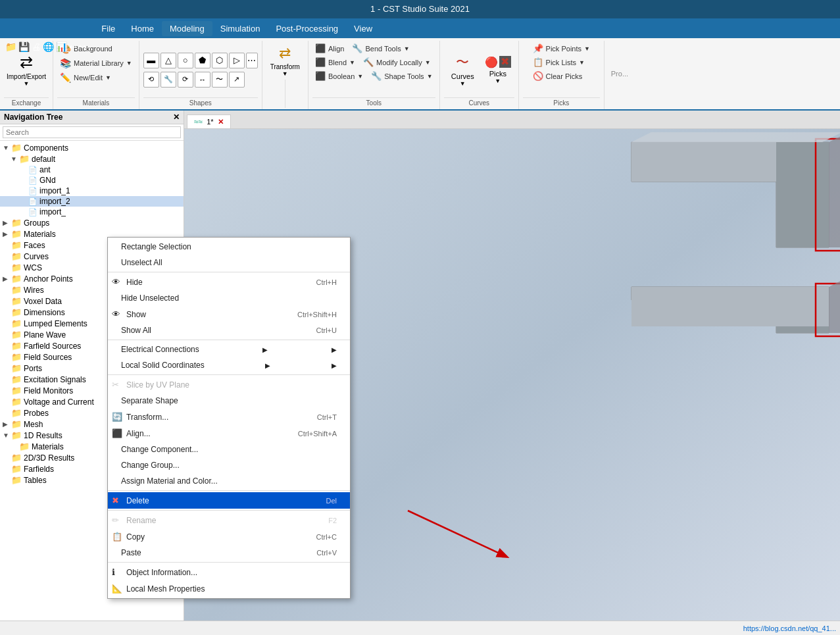  Describe the element at coordinates (229, 247) in the screenshot. I see `ctx-rectangle-selection: Rectangle Selection` at that location.